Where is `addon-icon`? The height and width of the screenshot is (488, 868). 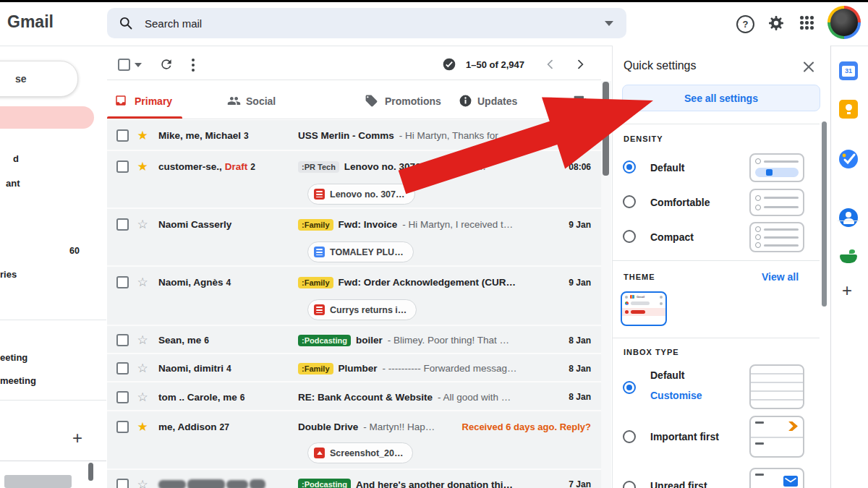
addon-icon is located at coordinates (848, 256).